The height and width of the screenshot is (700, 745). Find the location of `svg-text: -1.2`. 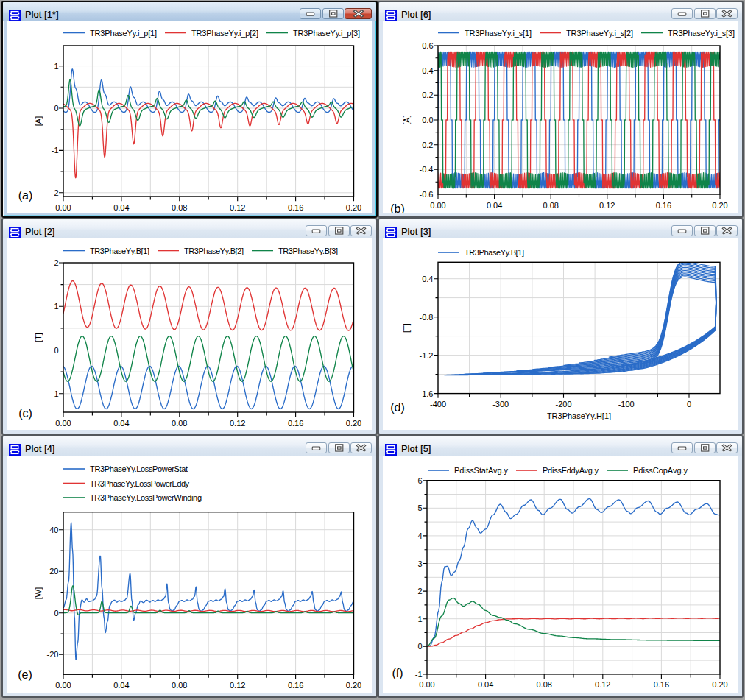

svg-text: -1.2 is located at coordinates (427, 356).